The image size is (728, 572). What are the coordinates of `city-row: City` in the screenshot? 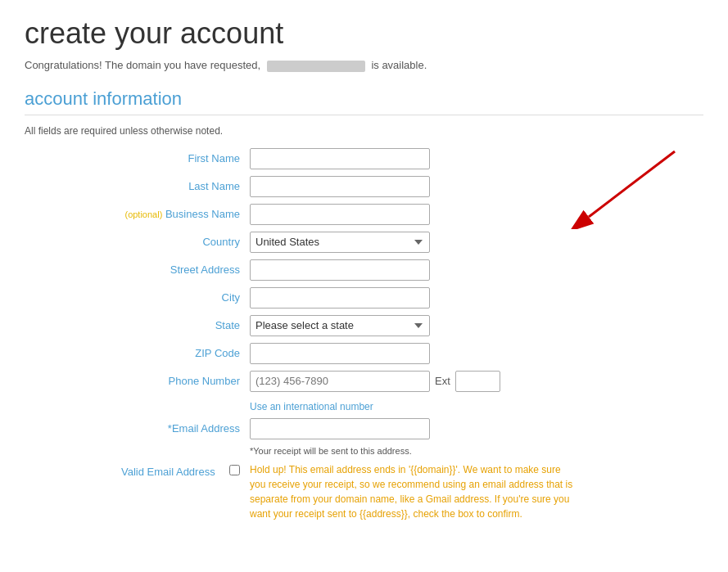 It's located at (364, 298).